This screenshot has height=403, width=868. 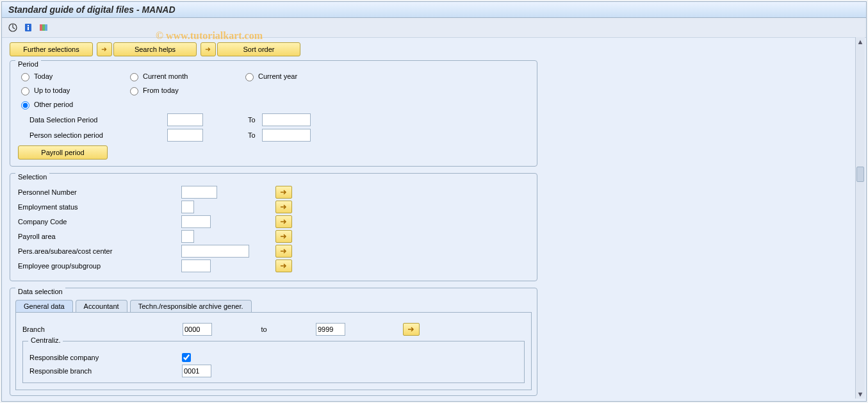 What do you see at coordinates (106, 358) in the screenshot?
I see `resp-company-label: Responsible company` at bounding box center [106, 358].